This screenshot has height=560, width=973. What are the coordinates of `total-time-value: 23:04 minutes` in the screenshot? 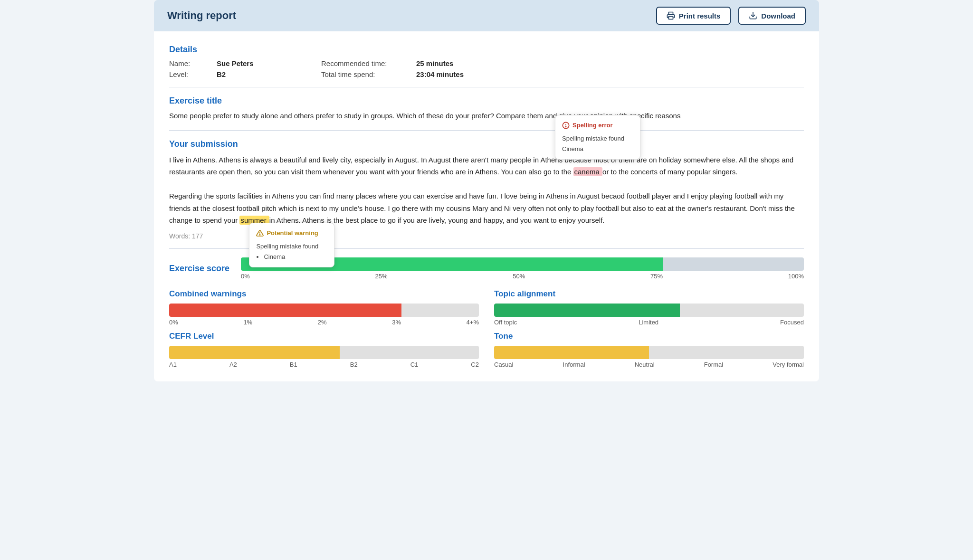 It's located at (464, 74).